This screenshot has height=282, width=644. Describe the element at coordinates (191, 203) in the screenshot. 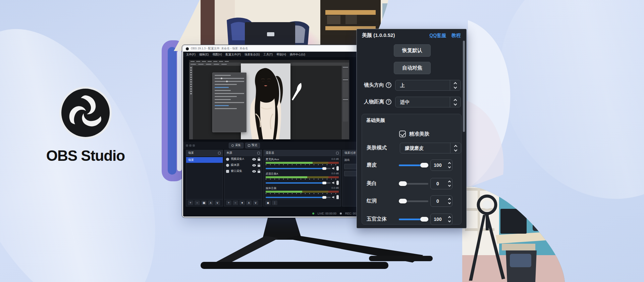

I see `add-scene-button: +` at that location.